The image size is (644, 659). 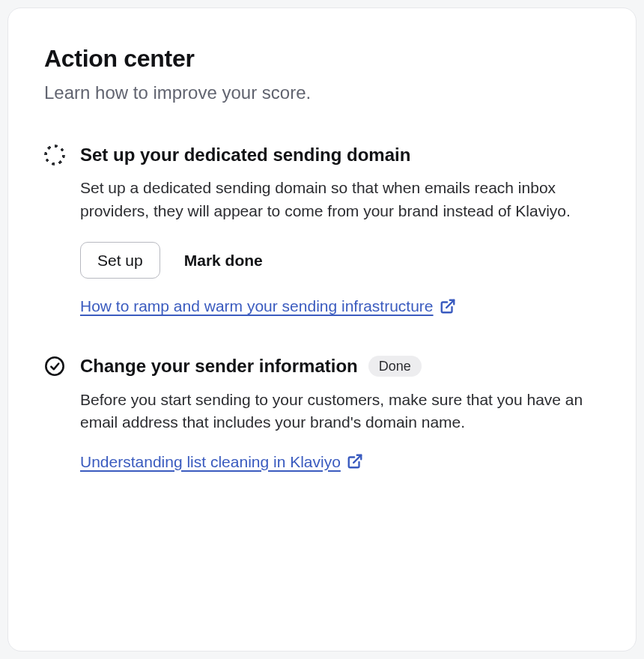 I want to click on action-description: Before you start sending to your custome…, so click(x=335, y=412).